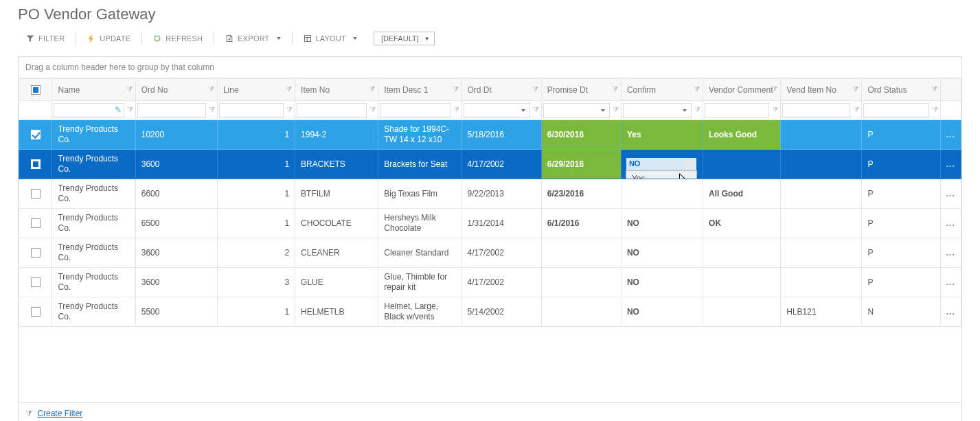 Image resolution: width=980 pixels, height=421 pixels. What do you see at coordinates (821, 312) in the screenshot?
I see `cell-vend-item-no: HLB121` at bounding box center [821, 312].